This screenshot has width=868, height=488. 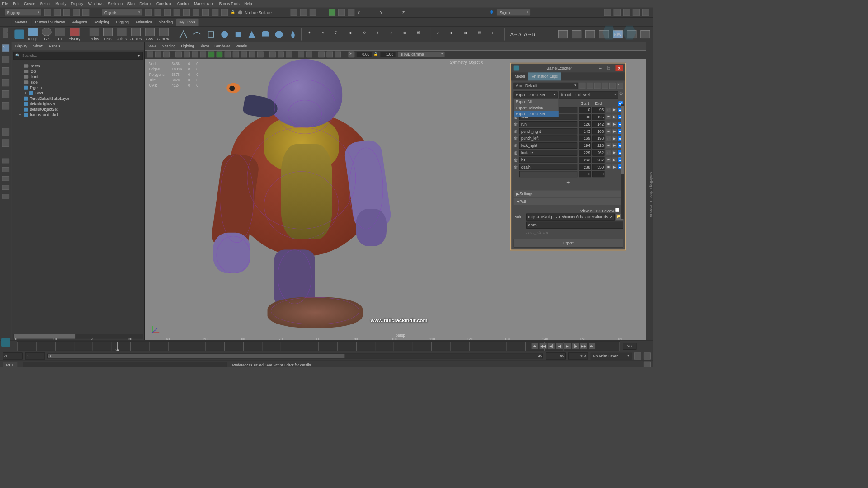 What do you see at coordinates (265, 34) in the screenshot?
I see `shelf-cylinder` at bounding box center [265, 34].